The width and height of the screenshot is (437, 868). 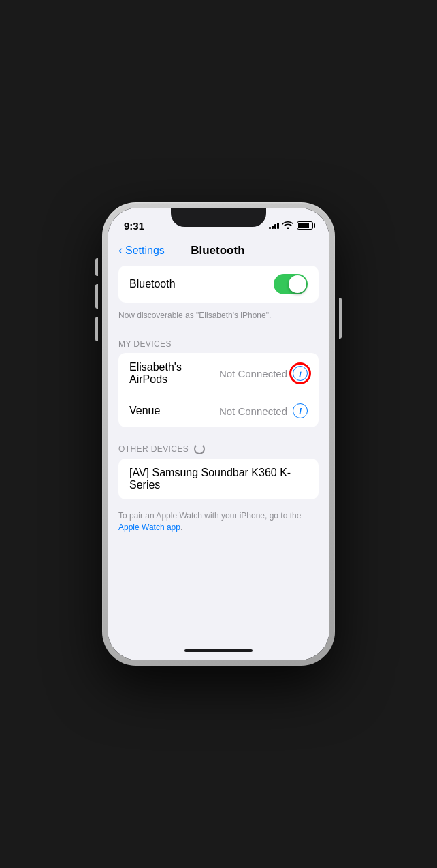 What do you see at coordinates (218, 522) in the screenshot?
I see `apple-watch-note: To pair an Apple Watch with your iPhone,…` at bounding box center [218, 522].